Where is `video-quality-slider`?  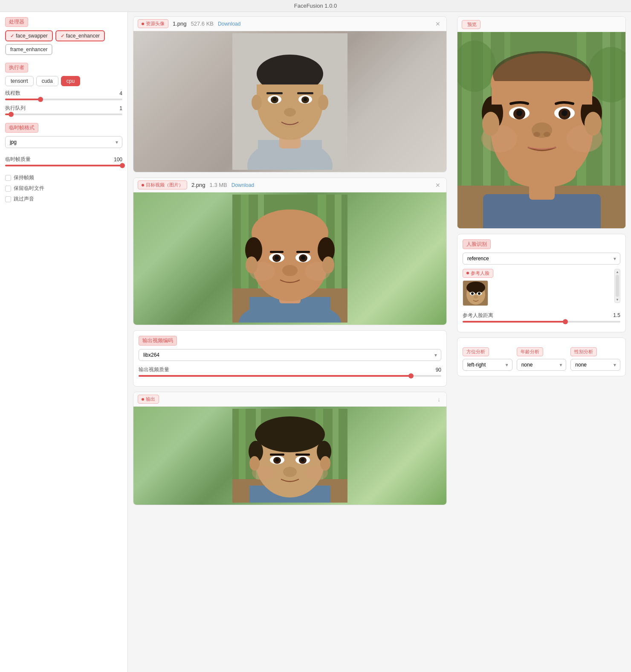
video-quality-slider is located at coordinates (290, 376).